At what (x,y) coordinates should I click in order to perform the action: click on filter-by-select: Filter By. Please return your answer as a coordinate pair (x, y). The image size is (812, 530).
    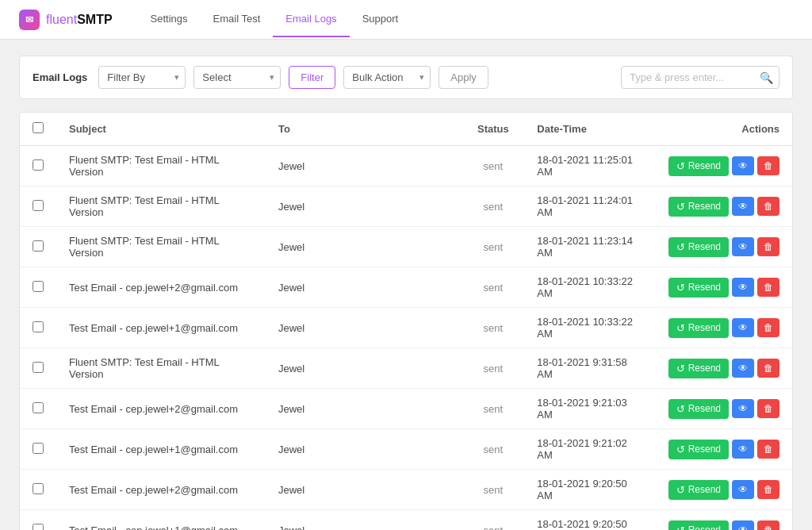
    Looking at the image, I should click on (142, 78).